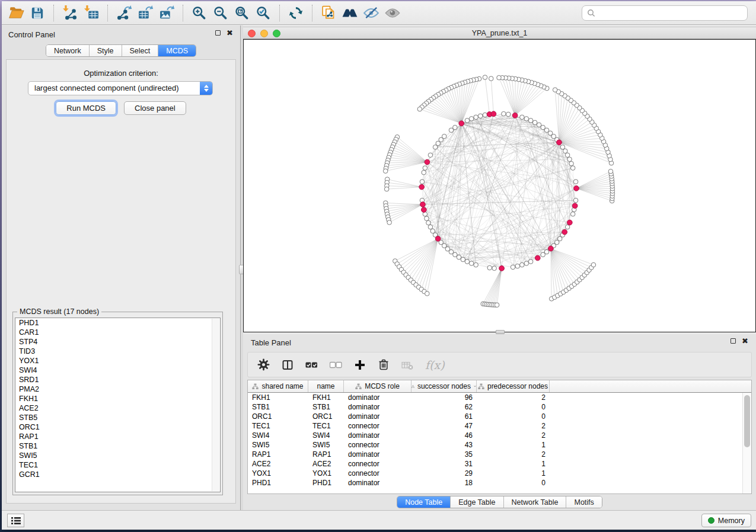 This screenshot has height=532, width=756. I want to click on cell-name: SWI5, so click(326, 445).